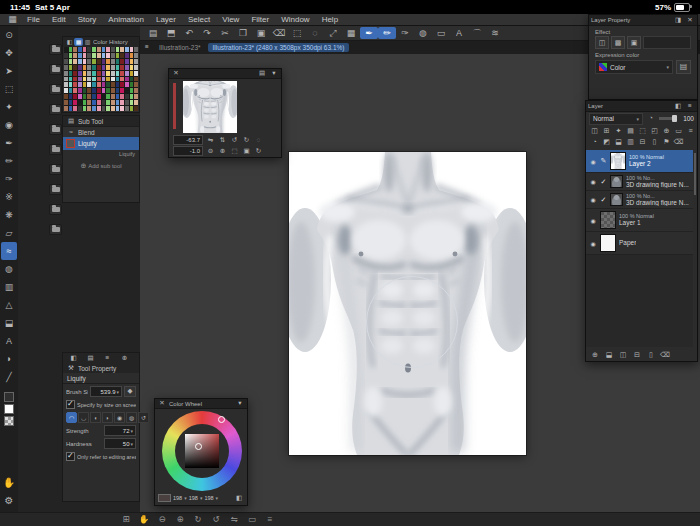  What do you see at coordinates (234, 520) in the screenshot?
I see `flip-icon: ⇋` at bounding box center [234, 520].